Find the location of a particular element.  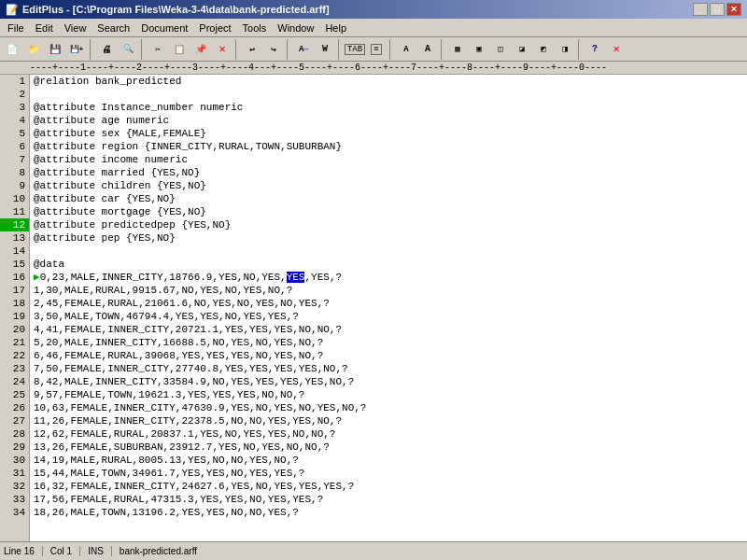

menu-help: Help is located at coordinates (336, 28).